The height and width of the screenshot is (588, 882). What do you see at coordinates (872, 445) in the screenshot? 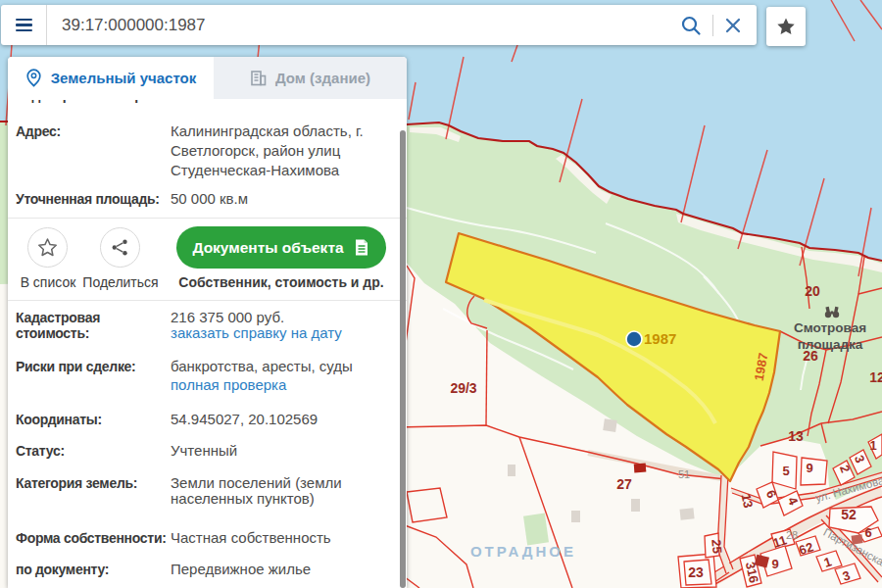
I see `parcel-label-1: 1` at bounding box center [872, 445].